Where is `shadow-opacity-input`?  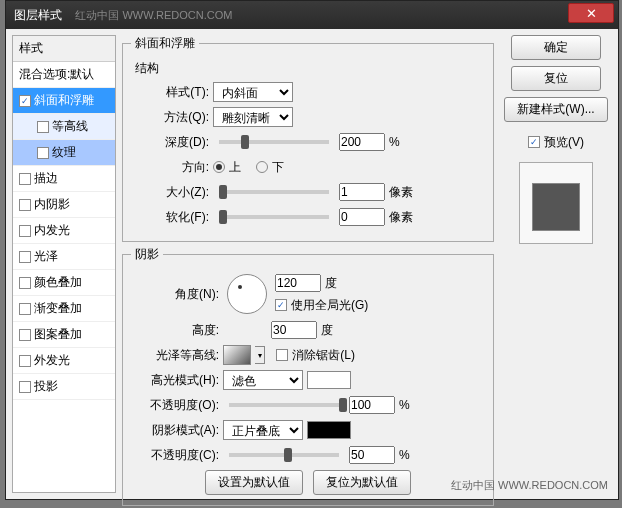
shadow-opacity-input is located at coordinates (372, 455).